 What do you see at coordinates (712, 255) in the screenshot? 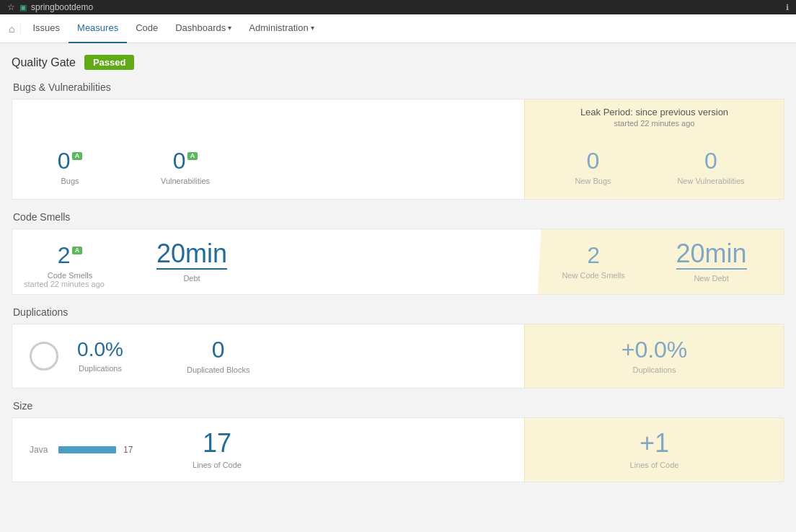
I see `new-debt-value: 20min` at bounding box center [712, 255].